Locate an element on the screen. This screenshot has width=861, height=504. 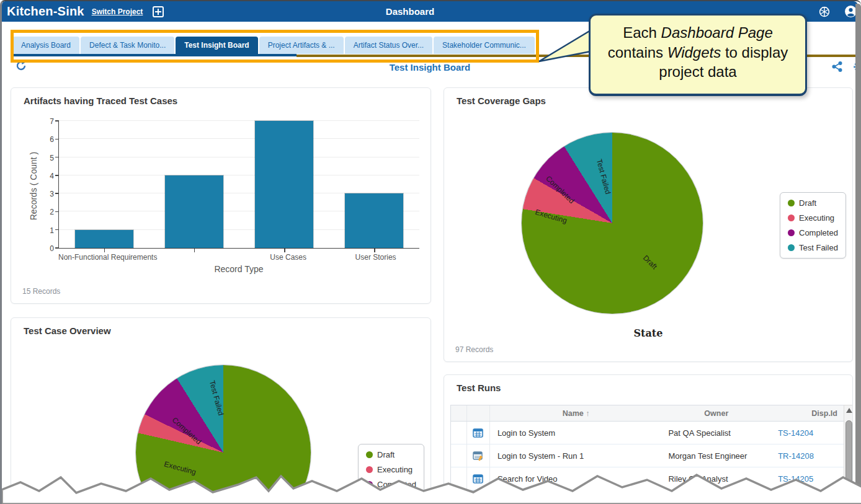
dispid-link: TR-14208 is located at coordinates (796, 456).